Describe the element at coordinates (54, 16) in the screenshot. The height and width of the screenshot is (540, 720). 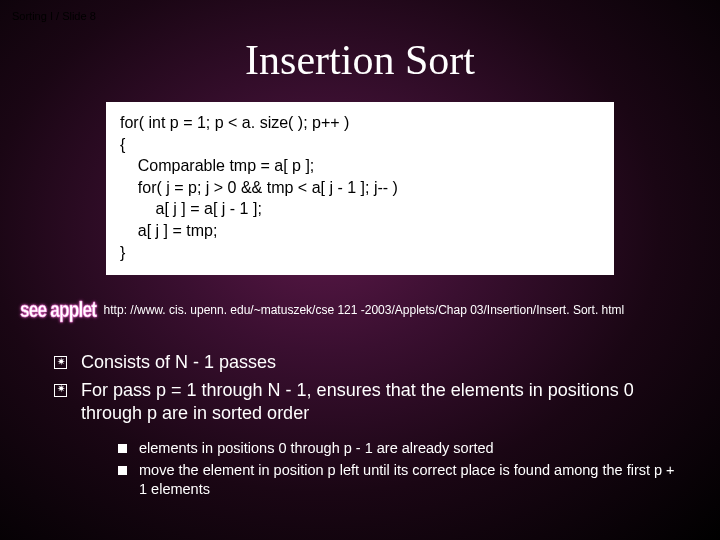
I see `slide-header: Sorting I / Slide 8` at that location.